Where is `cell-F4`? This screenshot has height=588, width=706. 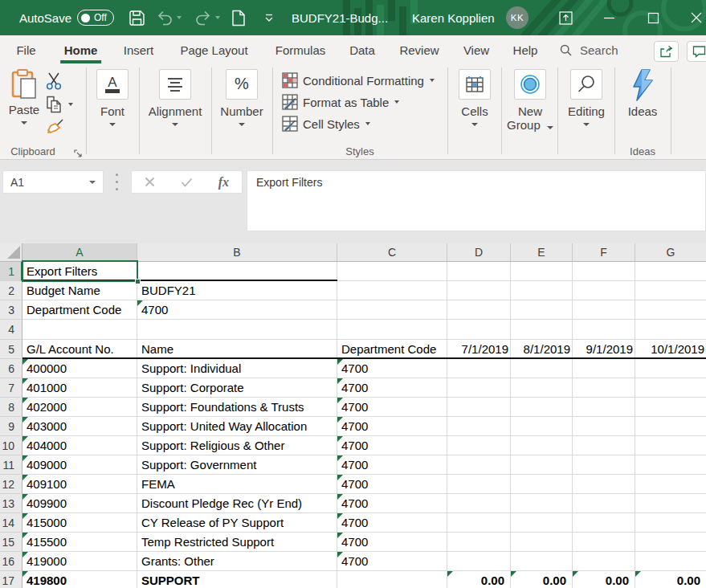
cell-F4 is located at coordinates (604, 329).